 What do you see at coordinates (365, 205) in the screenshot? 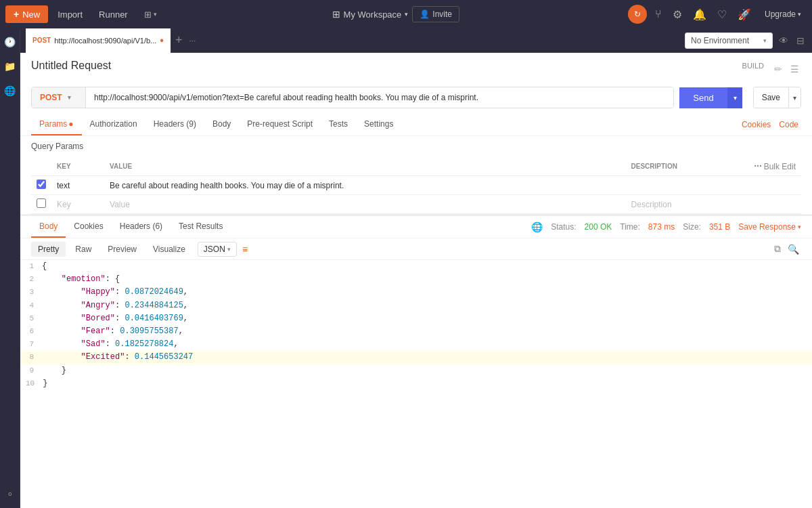
I see `empty-value-cell: Value` at bounding box center [365, 205].